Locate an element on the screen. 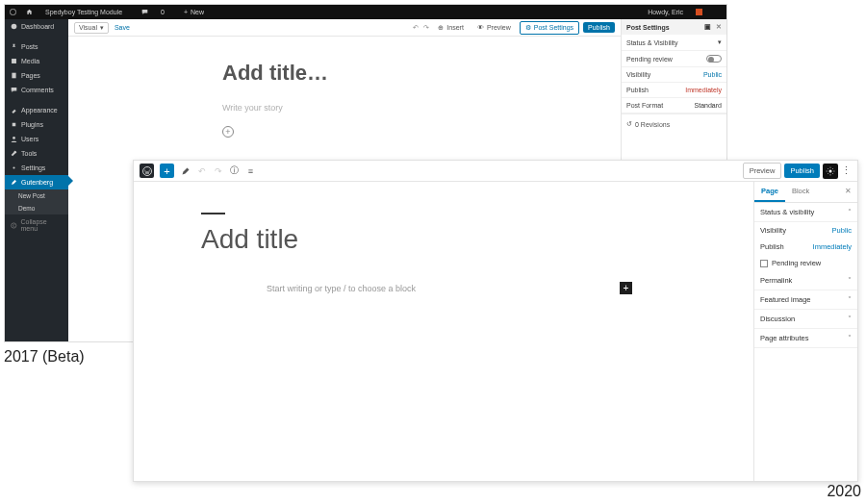  comment-icon is located at coordinates (13, 90).